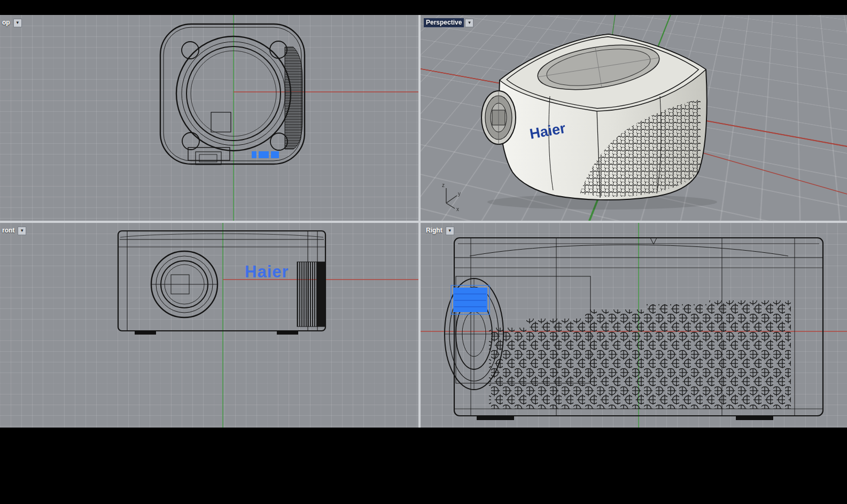  What do you see at coordinates (222, 283) in the screenshot?
I see `device-front-view` at bounding box center [222, 283].